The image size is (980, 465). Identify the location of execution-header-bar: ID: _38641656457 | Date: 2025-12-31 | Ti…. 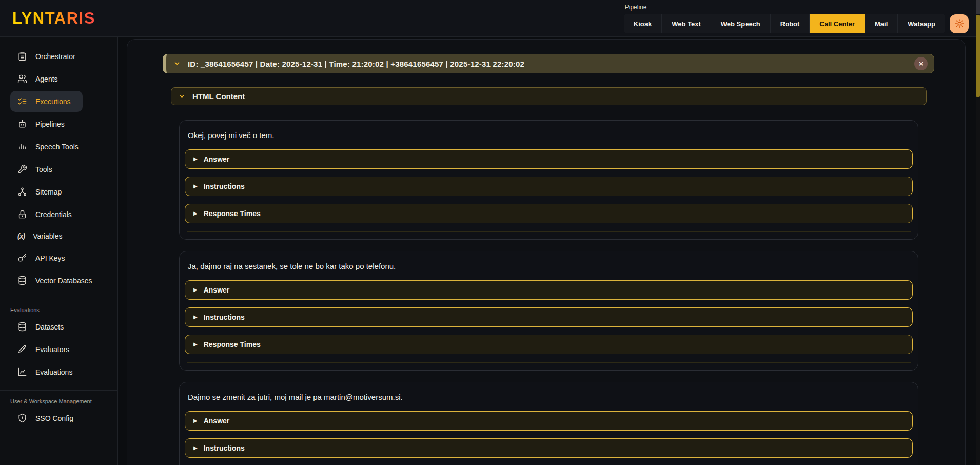
(548, 64).